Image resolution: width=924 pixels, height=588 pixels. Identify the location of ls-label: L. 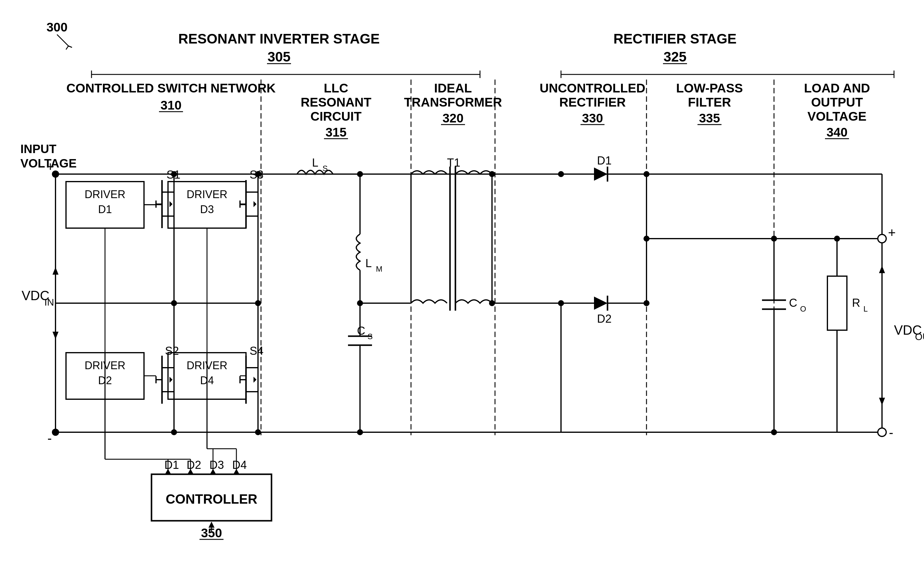
(315, 163).